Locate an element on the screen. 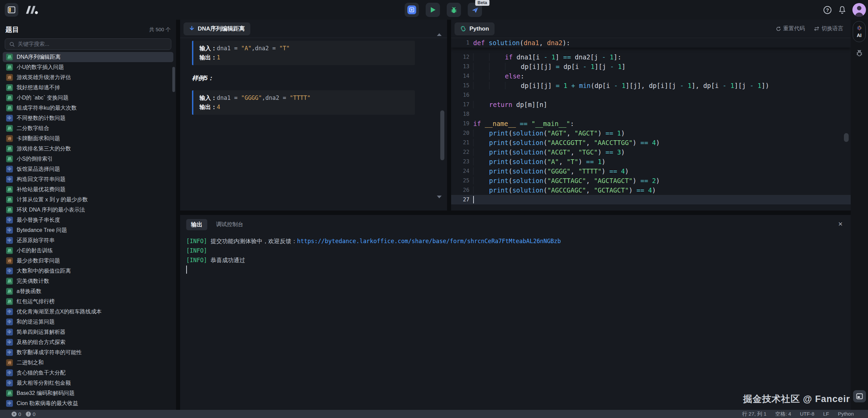 This screenshot has height=418, width=868. console-tab-output: 输出 is located at coordinates (197, 225).